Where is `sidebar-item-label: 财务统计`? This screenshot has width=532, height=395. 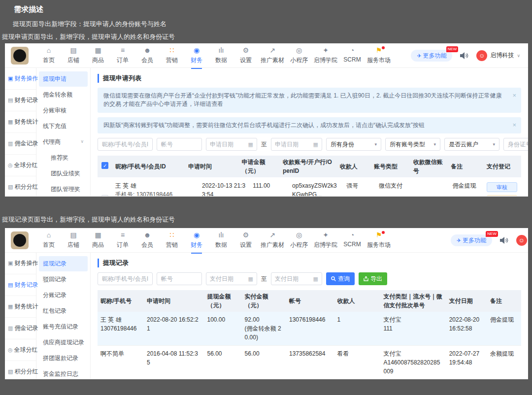
sidebar-item-label: 财务统计 is located at coordinates (26, 306).